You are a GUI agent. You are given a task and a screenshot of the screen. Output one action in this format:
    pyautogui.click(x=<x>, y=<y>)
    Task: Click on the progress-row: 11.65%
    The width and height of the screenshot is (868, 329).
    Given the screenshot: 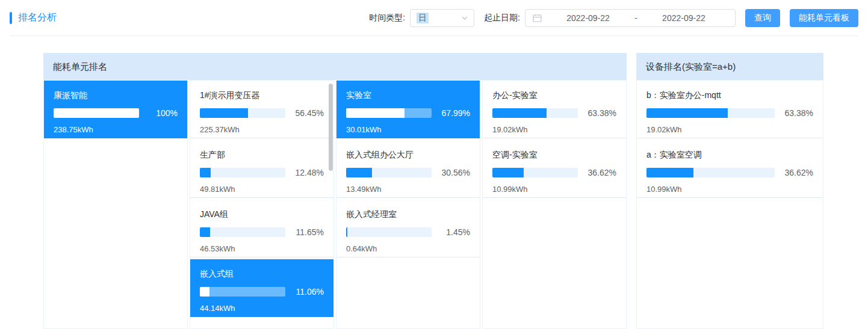 What is the action you would take?
    pyautogui.click(x=262, y=232)
    